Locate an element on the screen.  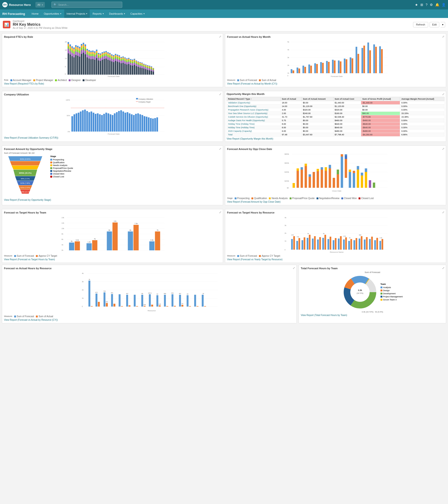
company-utilization-link: View Report (Forecast Utilization Summar… is located at coordinates (112, 138).